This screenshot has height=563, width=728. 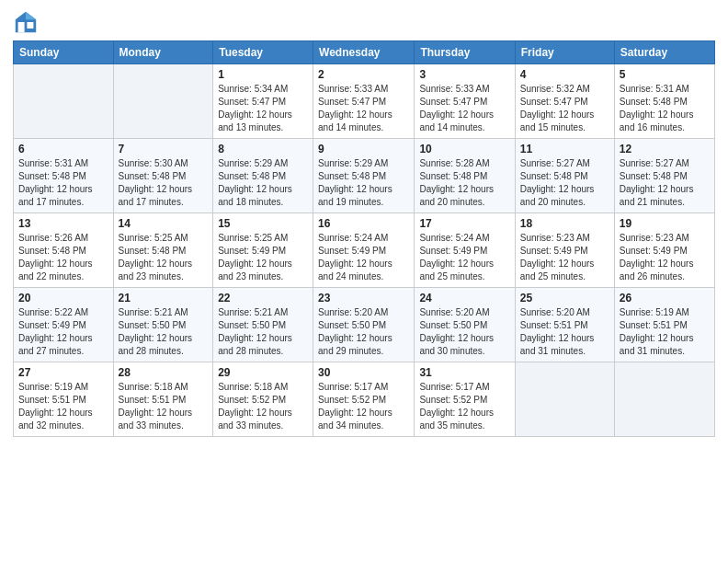 What do you see at coordinates (465, 250) in the screenshot?
I see `calendar-cell: 17Sunrise: 5:24 AMSunset: 5:49 PMDayligh…` at bounding box center [465, 250].